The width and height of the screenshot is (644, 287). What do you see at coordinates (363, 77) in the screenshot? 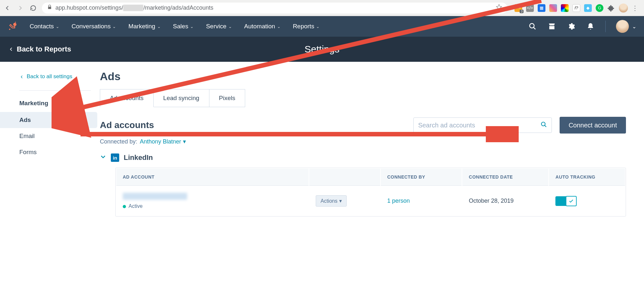
I see `page-title: Ads` at bounding box center [363, 77].